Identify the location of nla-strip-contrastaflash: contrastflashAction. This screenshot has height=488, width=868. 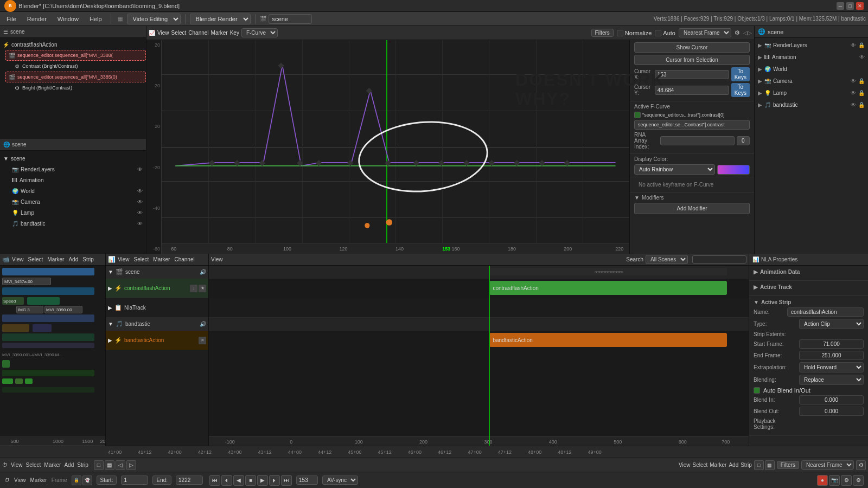
(608, 288).